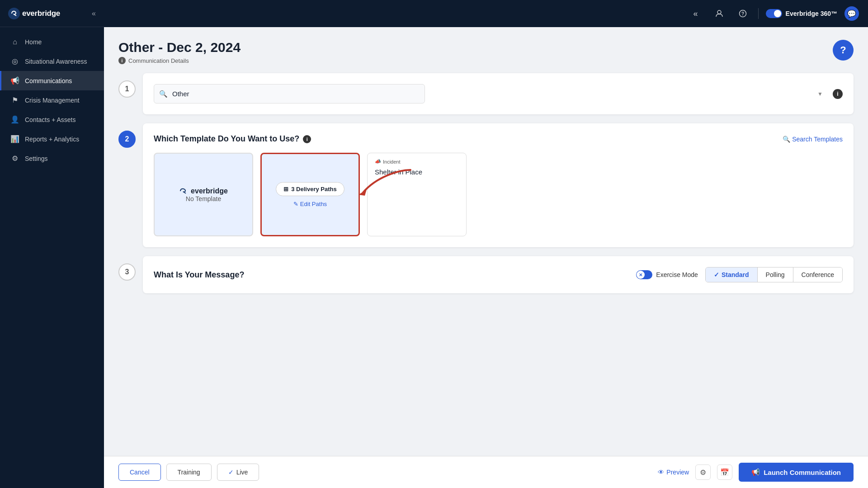  What do you see at coordinates (743, 14) in the screenshot?
I see `help-button: ?` at bounding box center [743, 14].